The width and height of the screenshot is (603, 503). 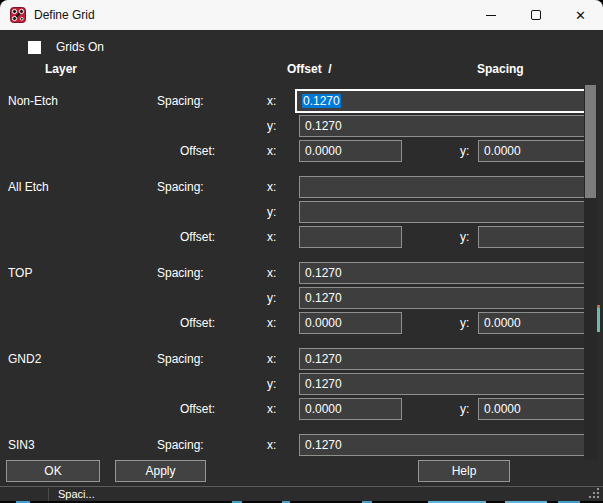 I want to click on titlebar: Define Grid ✕, so click(x=302, y=15).